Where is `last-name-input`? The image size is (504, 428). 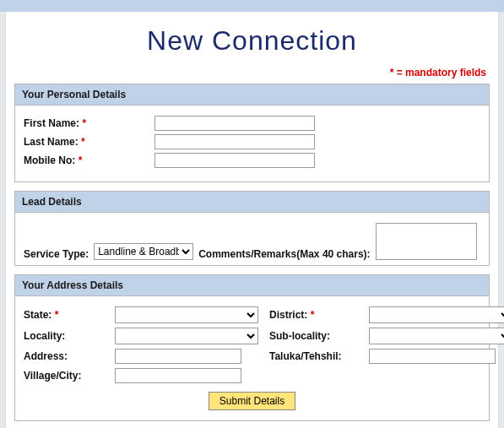 last-name-input is located at coordinates (235, 142).